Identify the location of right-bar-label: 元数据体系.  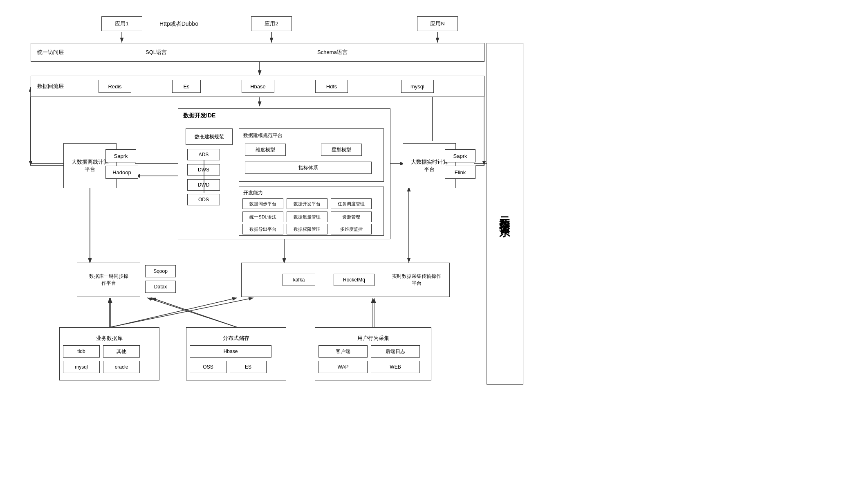
(505, 214).